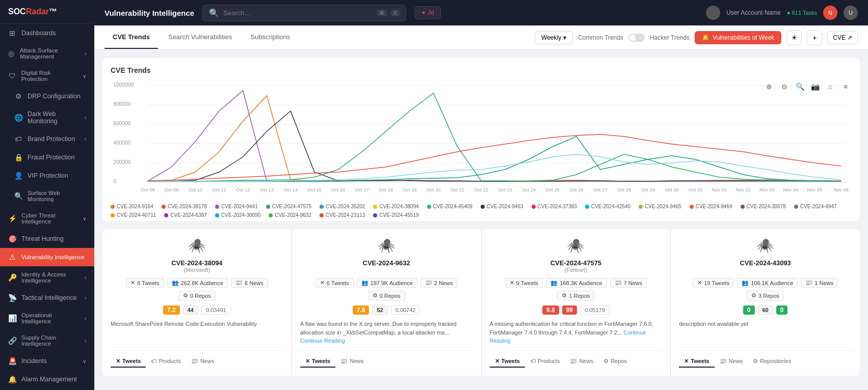 This screenshot has height=390, width=868. I want to click on sidebar-label-vuln-intel: Vulnerability Intelligence, so click(53, 257).